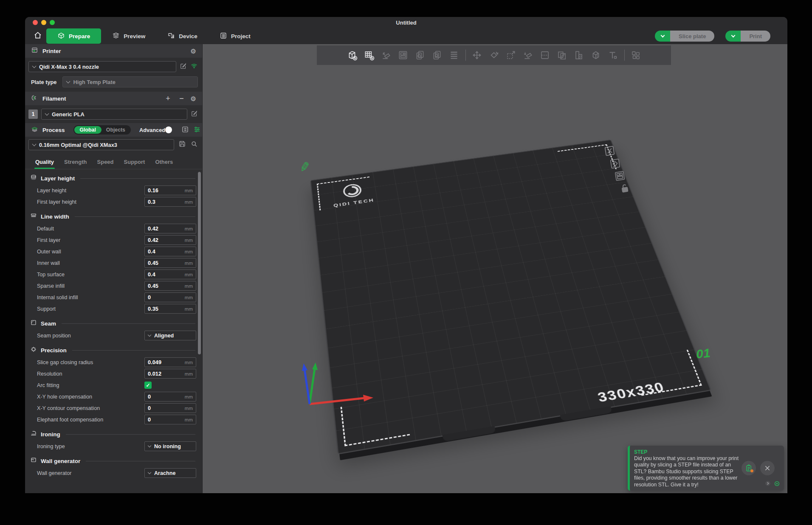 The height and width of the screenshot is (525, 812). Describe the element at coordinates (105, 162) in the screenshot. I see `tab-speed: Speed` at that location.